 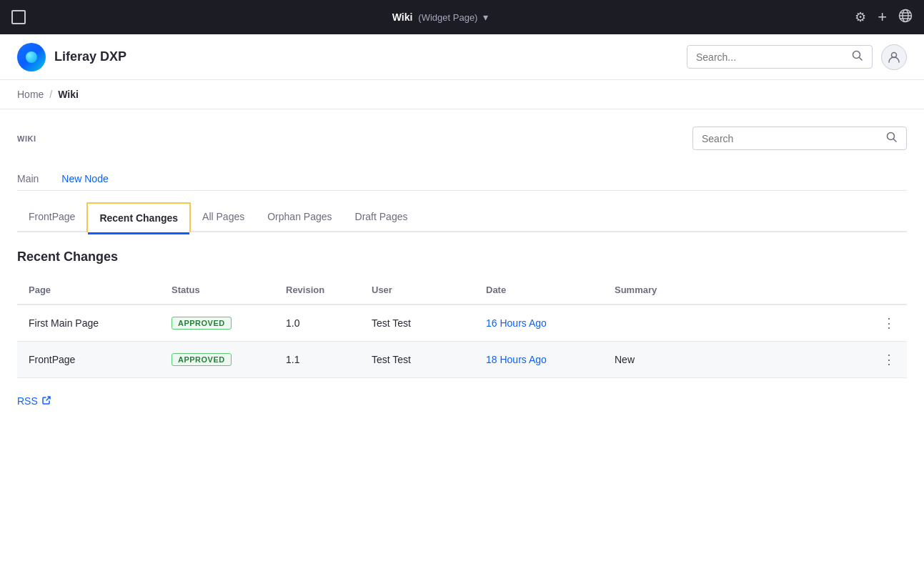 I want to click on col-header-revision: Revision, so click(x=317, y=290).